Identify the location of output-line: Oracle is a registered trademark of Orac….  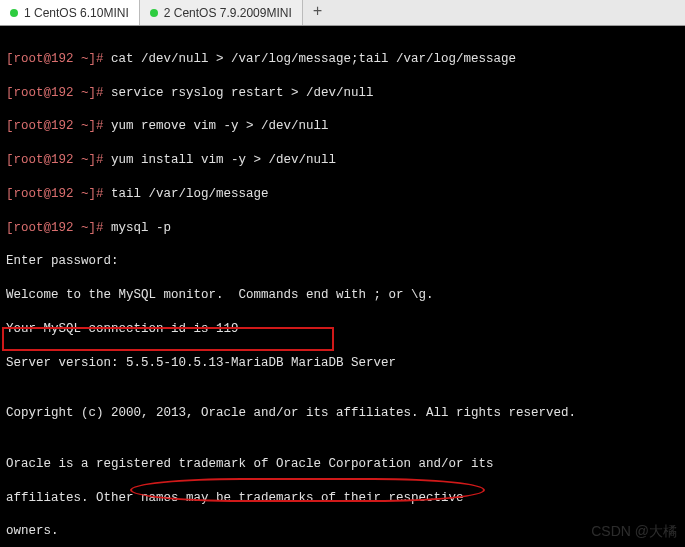
(342, 464).